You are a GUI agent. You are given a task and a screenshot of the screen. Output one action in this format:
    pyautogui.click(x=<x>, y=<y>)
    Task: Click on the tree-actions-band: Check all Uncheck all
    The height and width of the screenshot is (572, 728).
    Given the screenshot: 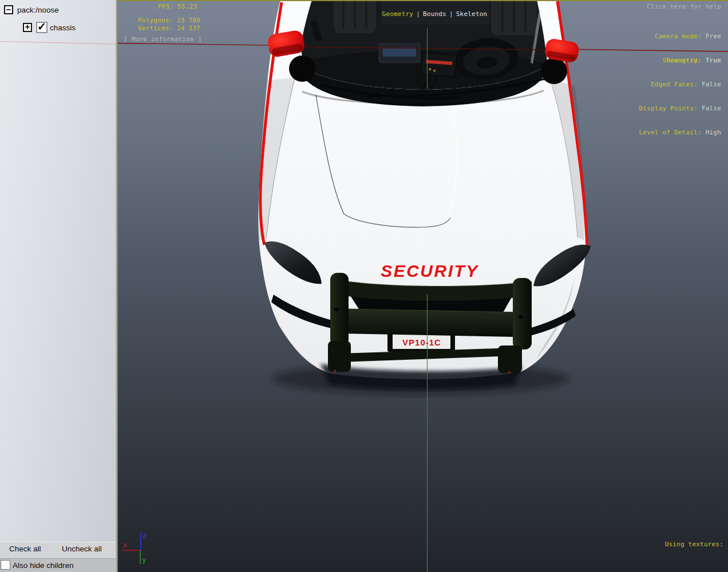 What is the action you would take?
    pyautogui.click(x=58, y=550)
    